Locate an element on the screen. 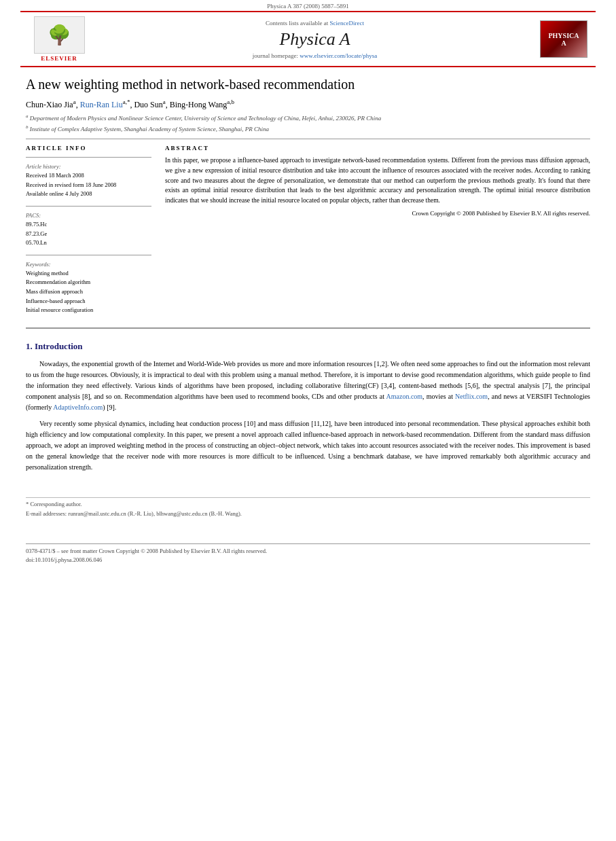 The image size is (616, 841). keyword-5: Initial resource configuration is located at coordinates (88, 310).